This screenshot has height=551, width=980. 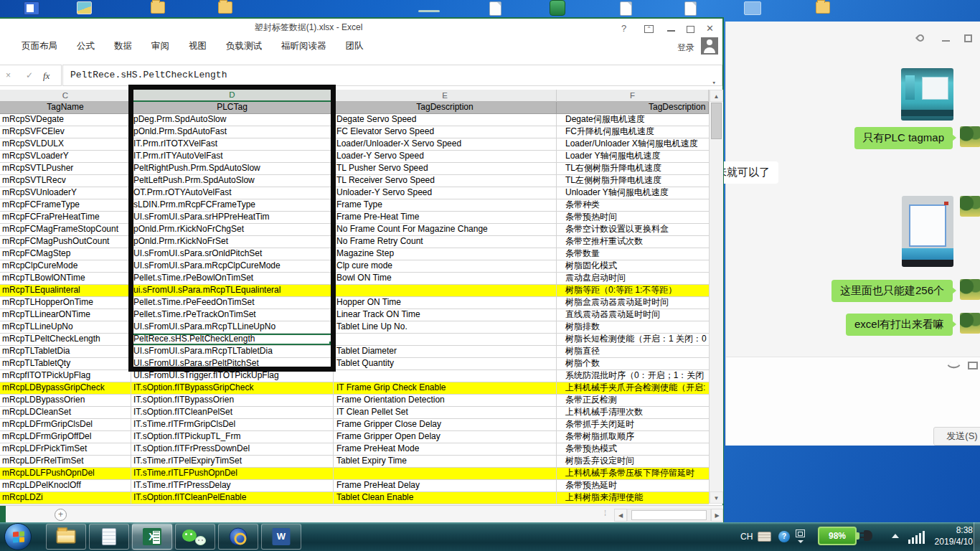 I want to click on cell-f: Loader Y轴伺服电机速度, so click(x=633, y=156).